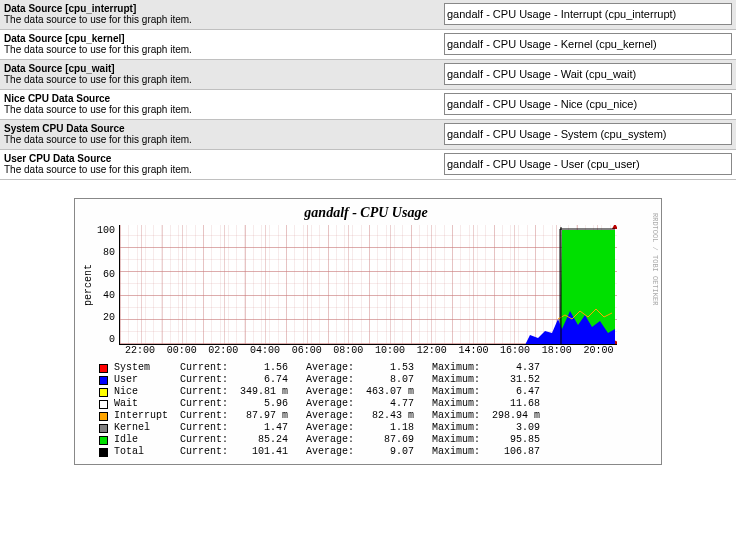 The width and height of the screenshot is (736, 533). I want to click on row-cpu-nice: Nice CPU Data Source The data source to …, so click(368, 105).